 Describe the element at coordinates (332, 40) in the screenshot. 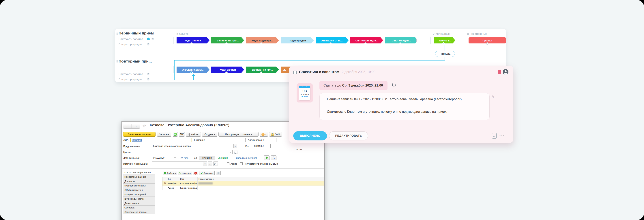

I see `funnel-stage-chip: Отказался от пр...` at that location.